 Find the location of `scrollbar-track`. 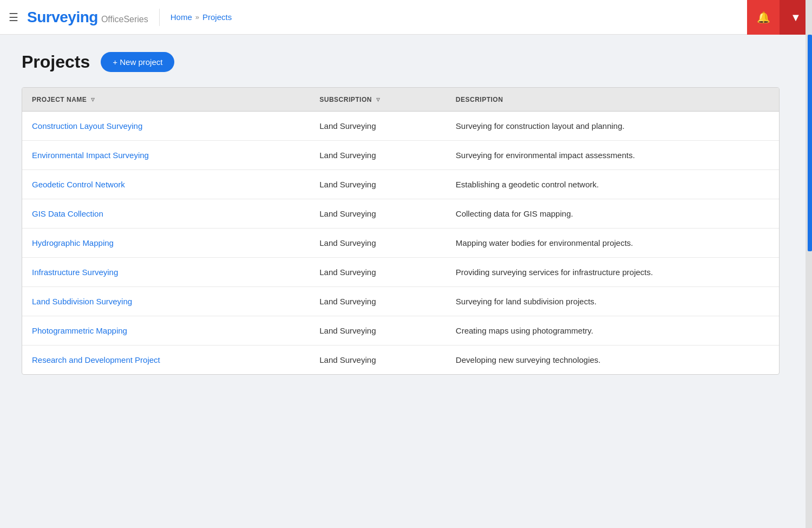

scrollbar-track is located at coordinates (809, 264).